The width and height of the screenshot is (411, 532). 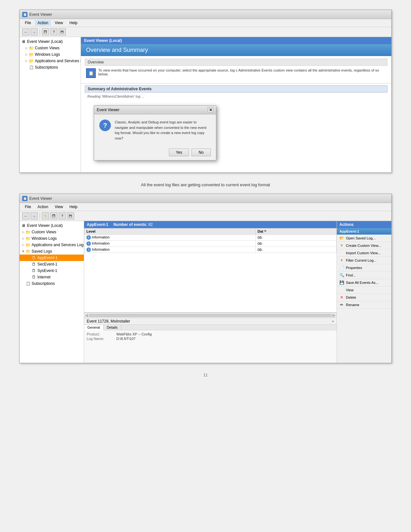 What do you see at coordinates (52, 226) in the screenshot?
I see `sidebar2-root: 🖥 Event Viewer (Local)` at bounding box center [52, 226].